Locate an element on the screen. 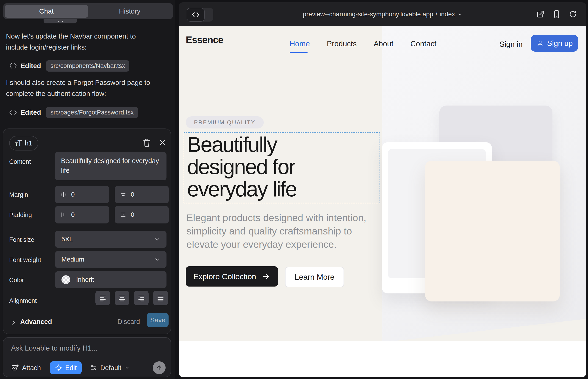 The image size is (588, 379). chevron-right-icon is located at coordinates (14, 323).